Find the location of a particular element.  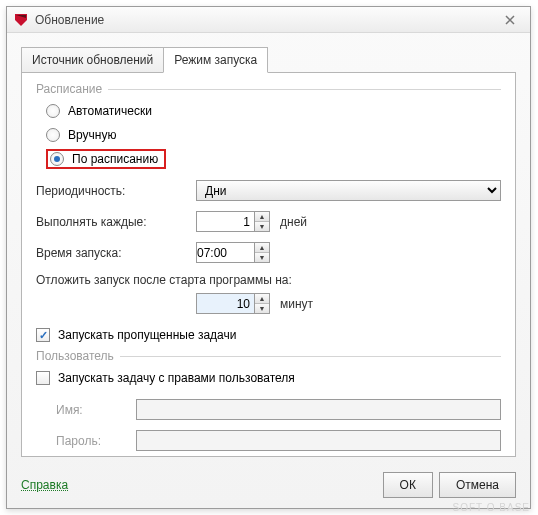

radio-manual-label: Вручную is located at coordinates (92, 135).